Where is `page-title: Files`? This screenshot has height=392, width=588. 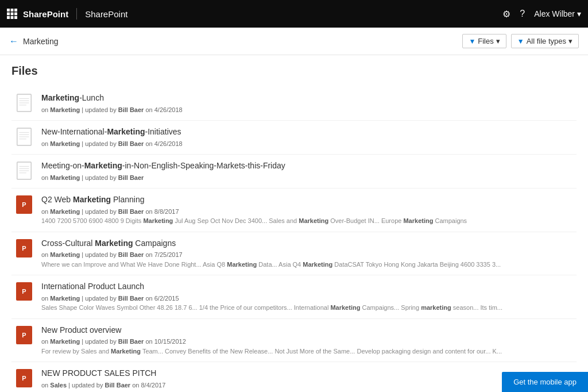
page-title: Files is located at coordinates (294, 71).